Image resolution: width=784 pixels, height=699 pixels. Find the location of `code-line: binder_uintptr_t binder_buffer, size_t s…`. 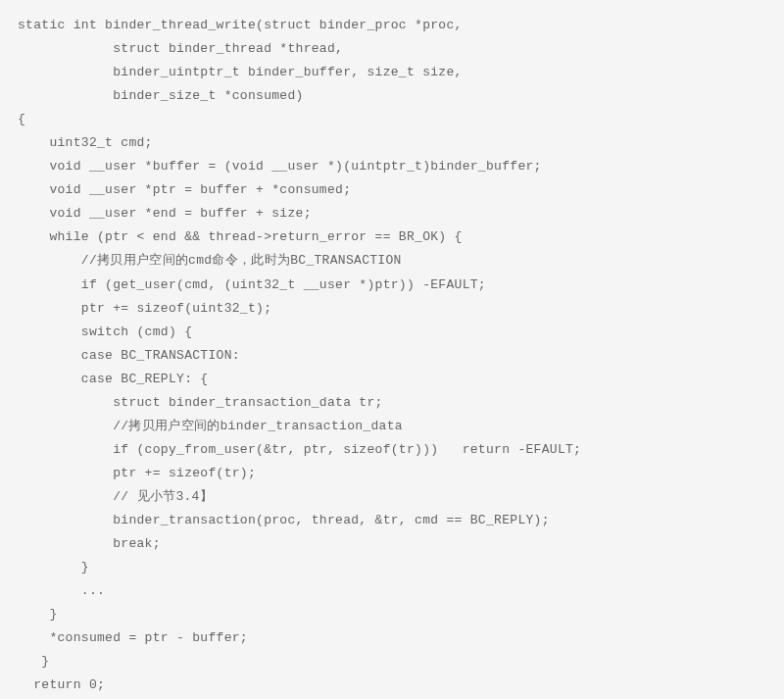

code-line: binder_uintptr_t binder_buffer, size_t s… is located at coordinates (392, 73).